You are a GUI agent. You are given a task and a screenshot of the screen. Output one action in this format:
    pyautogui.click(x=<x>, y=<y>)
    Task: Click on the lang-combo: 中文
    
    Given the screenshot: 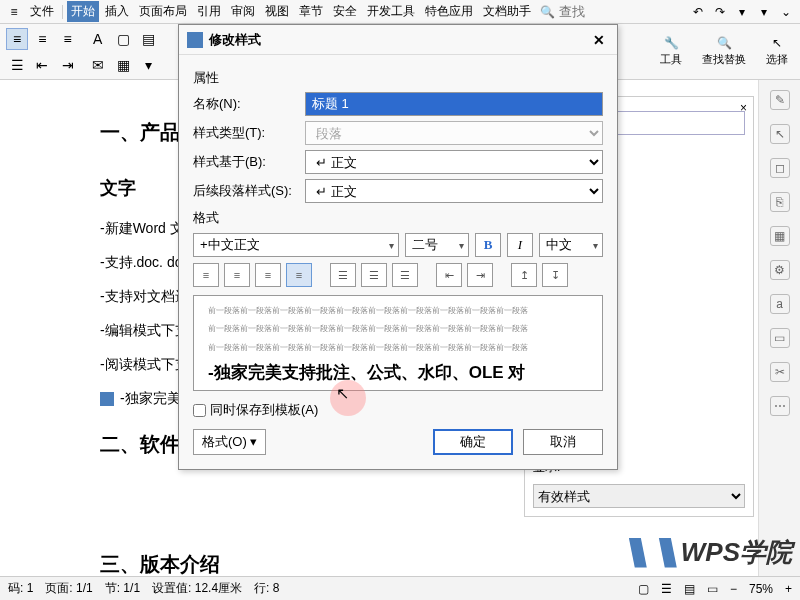 What is the action you would take?
    pyautogui.click(x=571, y=245)
    